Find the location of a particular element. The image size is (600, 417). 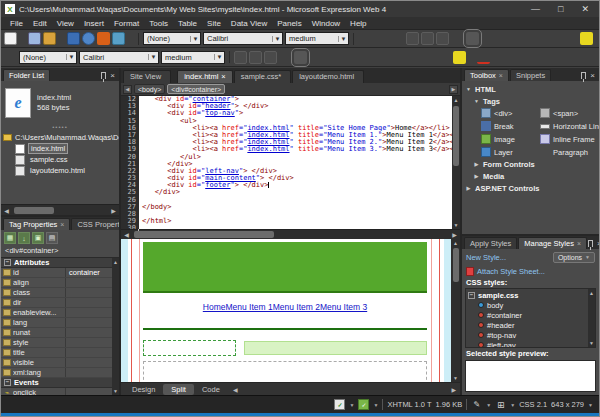

breadcrumb-tag: <body> is located at coordinates (150, 89).